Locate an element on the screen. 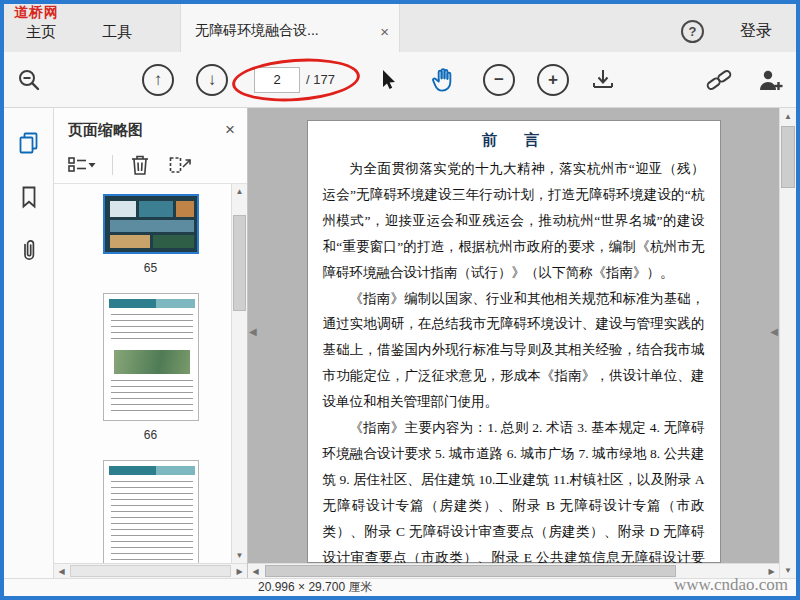 This screenshot has width=800, height=600. previous-page-icon: ↑ is located at coordinates (158, 80).